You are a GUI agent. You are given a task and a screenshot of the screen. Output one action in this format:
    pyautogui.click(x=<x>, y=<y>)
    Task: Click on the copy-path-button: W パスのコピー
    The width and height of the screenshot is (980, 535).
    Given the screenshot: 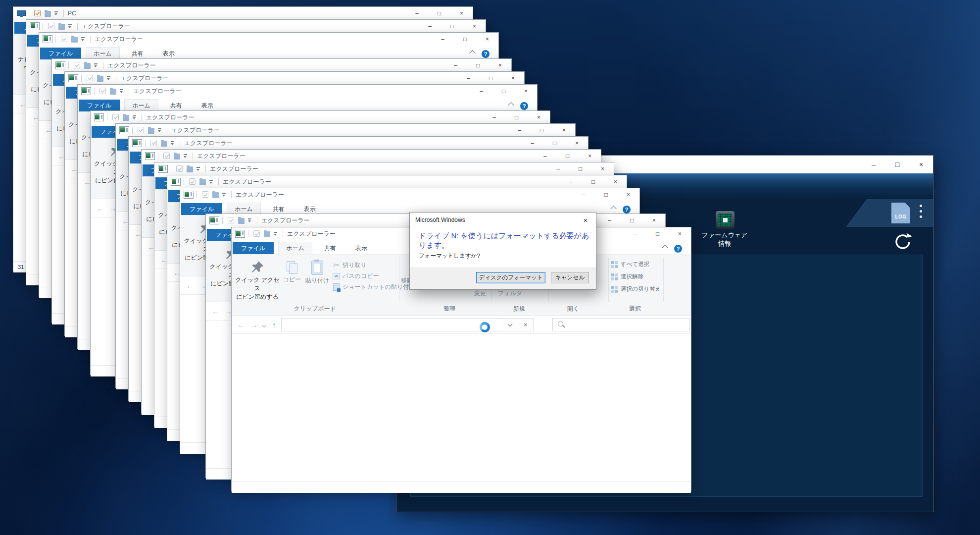 What is the action you would take?
    pyautogui.click(x=370, y=276)
    